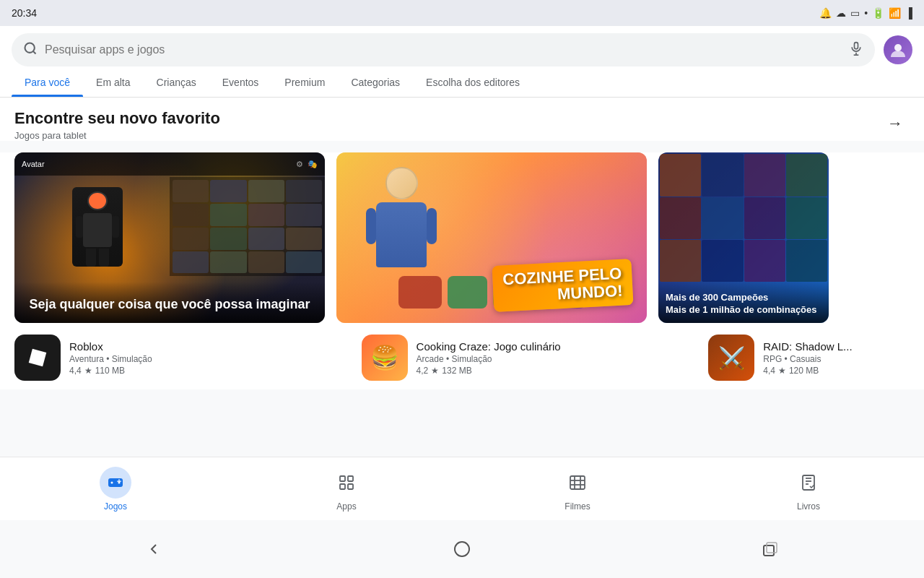  Describe the element at coordinates (117, 118) in the screenshot. I see `section-title: Encontre seu novo favorito` at that location.